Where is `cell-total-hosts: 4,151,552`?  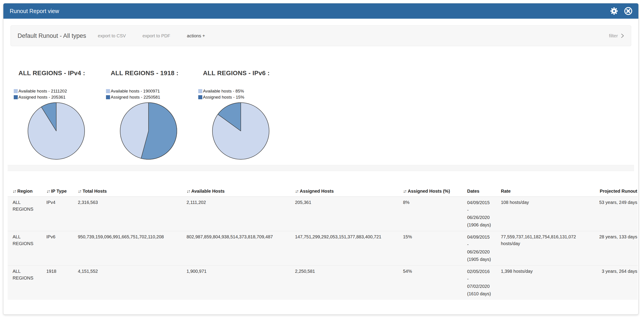
cell-total-hosts: 4,151,552 is located at coordinates (127, 283).